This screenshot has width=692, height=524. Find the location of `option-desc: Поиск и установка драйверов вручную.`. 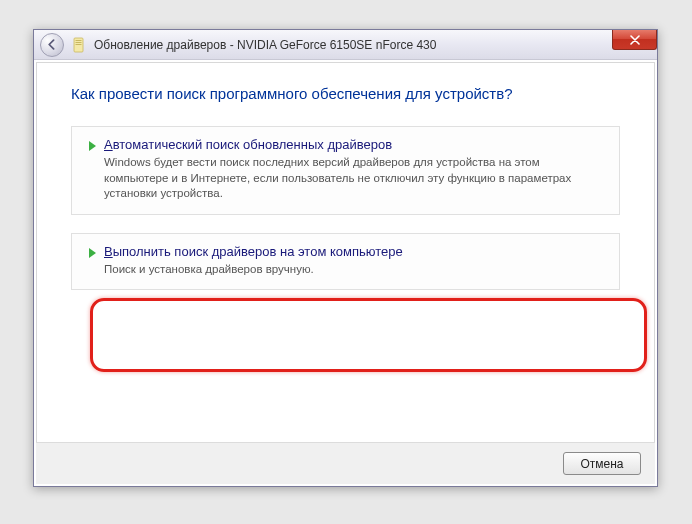

option-desc: Поиск и установка драйверов вручную. is located at coordinates (354, 270).